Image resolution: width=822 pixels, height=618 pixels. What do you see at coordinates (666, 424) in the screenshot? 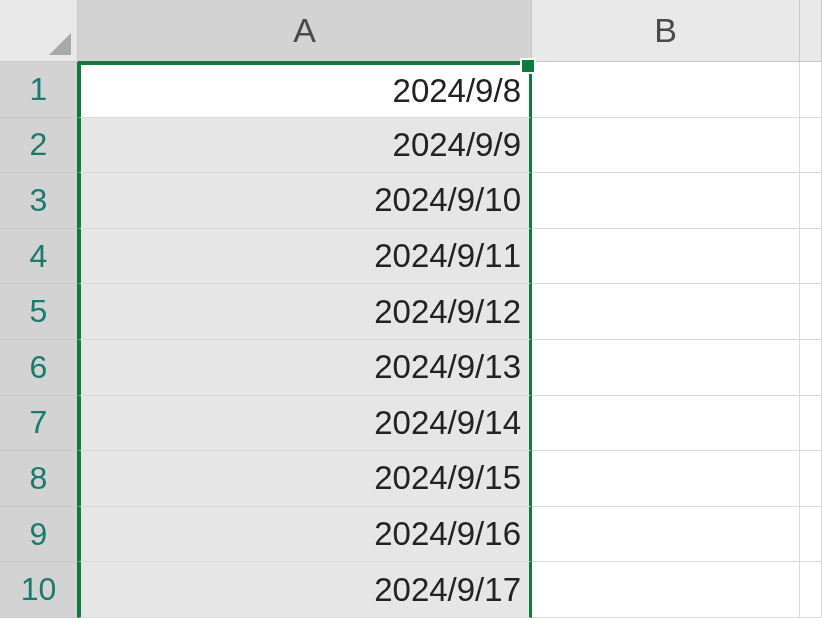
I see `cell-B7` at bounding box center [666, 424].